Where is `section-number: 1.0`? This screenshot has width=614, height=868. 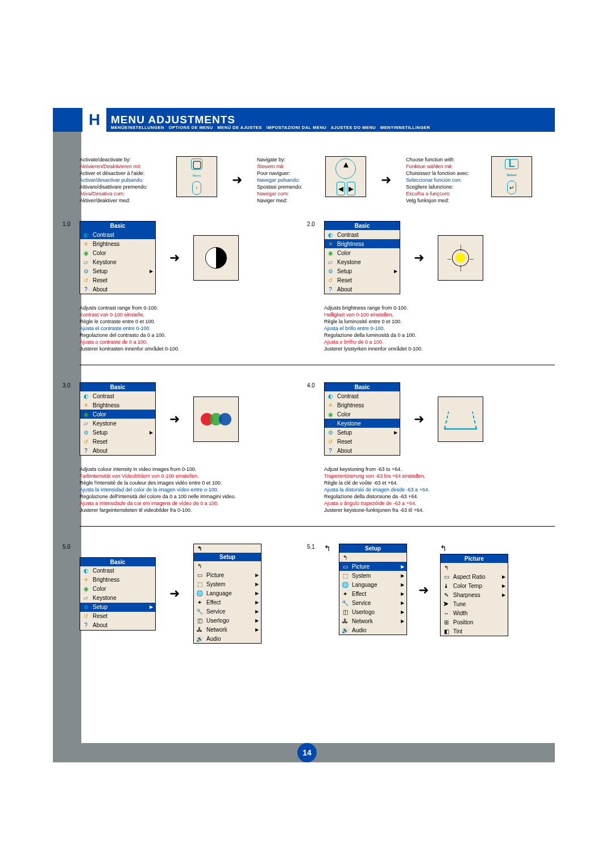 section-number: 1.0 is located at coordinates (67, 224).